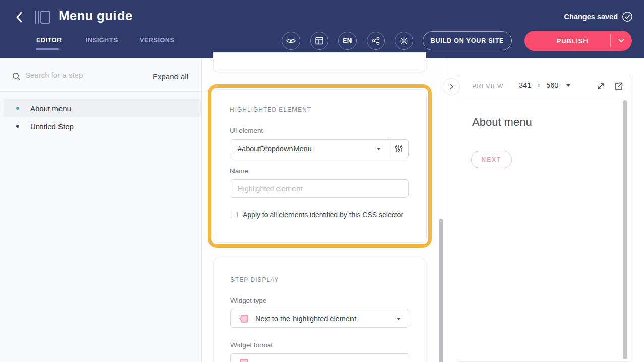 The width and height of the screenshot is (644, 362). I want to click on widget-format-label: Widget format, so click(252, 345).